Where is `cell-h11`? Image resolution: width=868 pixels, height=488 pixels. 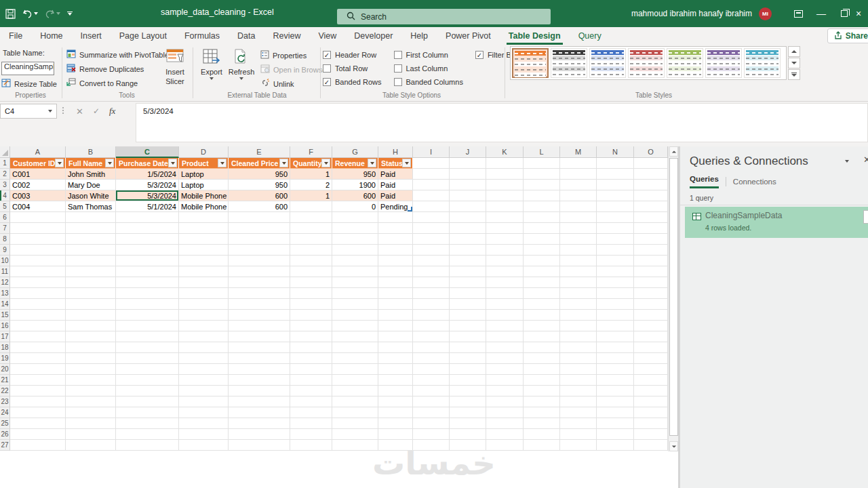
cell-h11 is located at coordinates (396, 272).